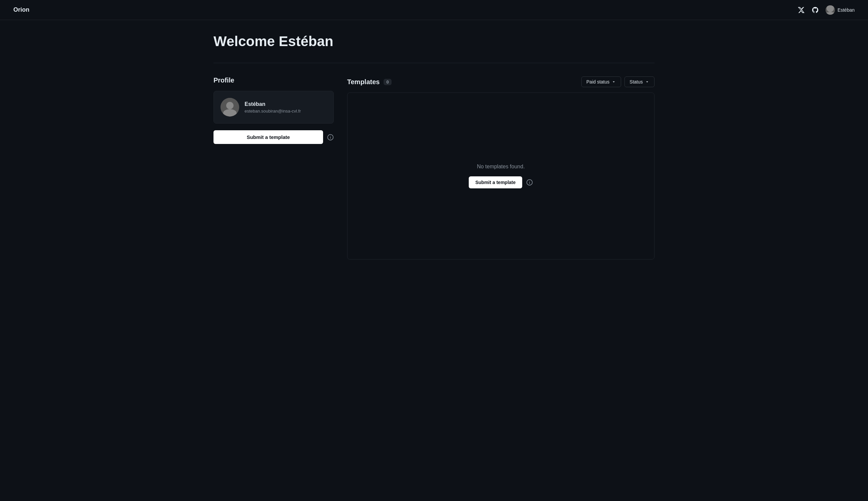 The image size is (868, 501). I want to click on divider, so click(434, 63).